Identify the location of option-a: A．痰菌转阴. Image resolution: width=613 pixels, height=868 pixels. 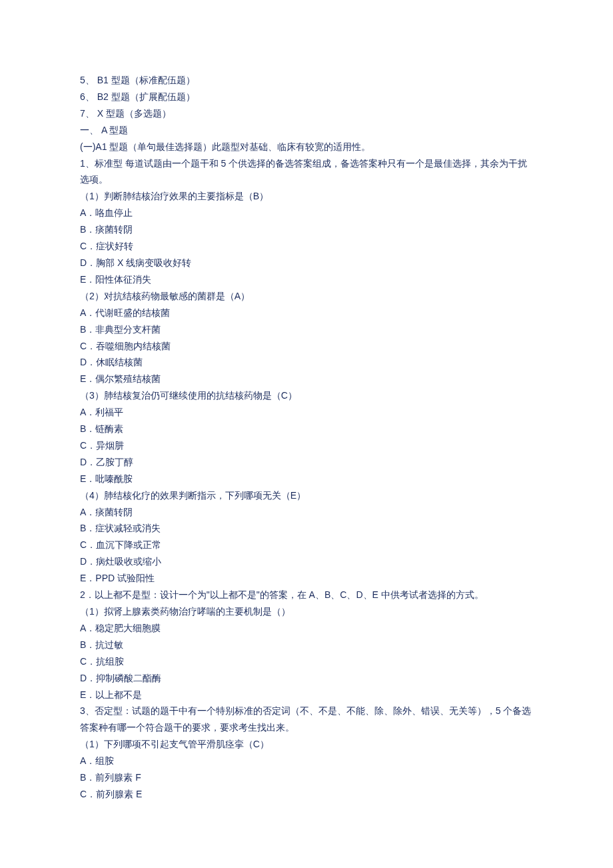
(306, 512).